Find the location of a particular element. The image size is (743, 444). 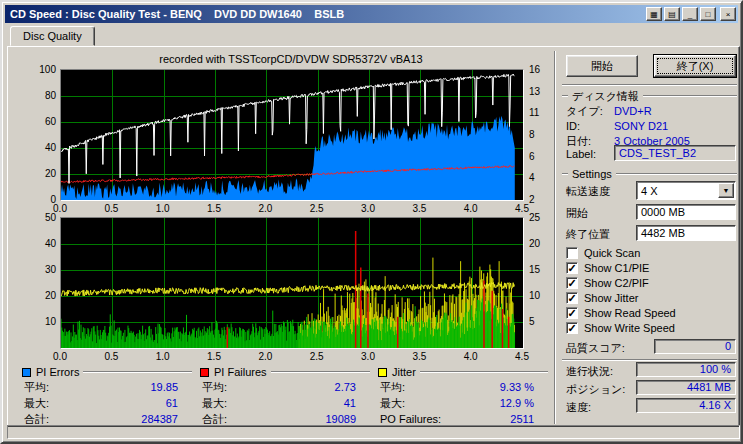

legend-header: Jitter is located at coordinates (463, 372).